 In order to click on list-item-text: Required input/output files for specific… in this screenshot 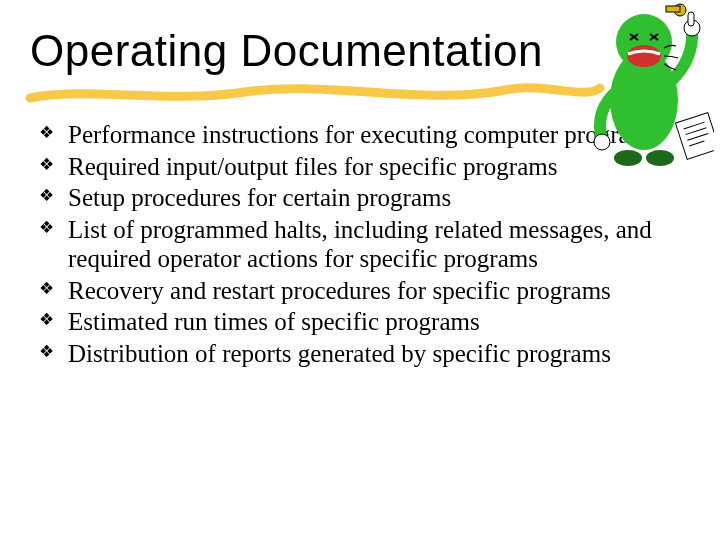, I will do `click(312, 166)`.